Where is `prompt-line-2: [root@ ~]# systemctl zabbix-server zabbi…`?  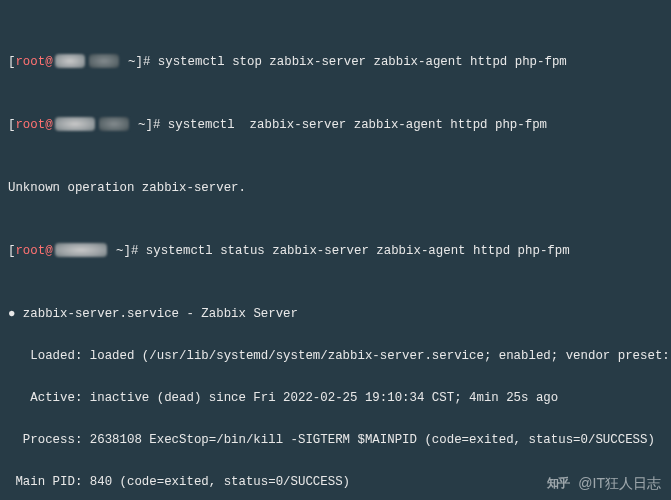
prompt-line-2: [root@ ~]# systemctl zabbix-server zabbi… is located at coordinates (336, 126).